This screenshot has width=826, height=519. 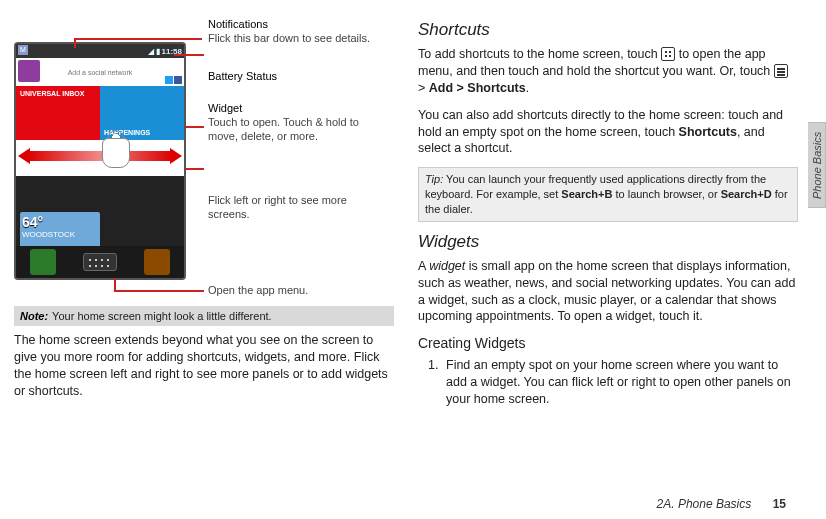 What do you see at coordinates (204, 366) in the screenshot?
I see `left-body-text: The home screen extends beyond what you …` at bounding box center [204, 366].